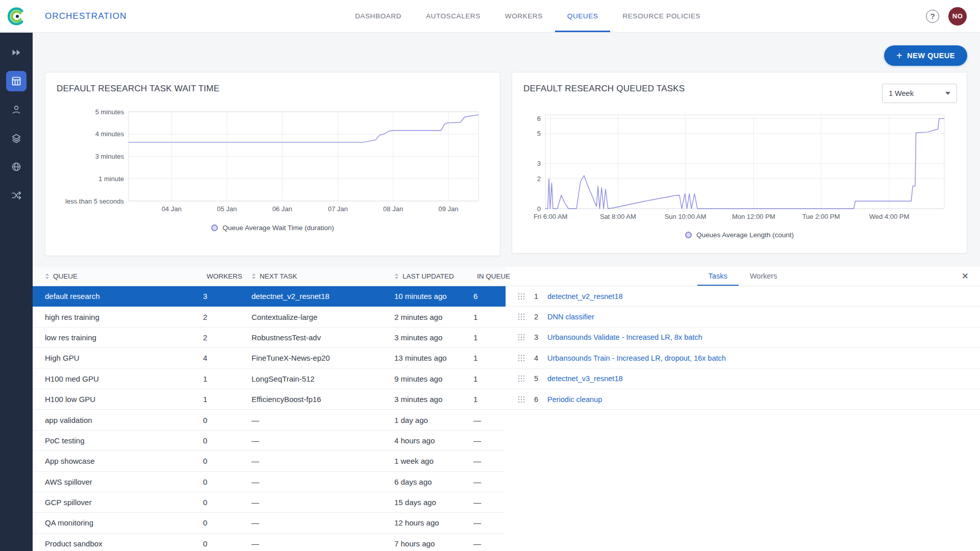 The height and width of the screenshot is (551, 980). I want to click on queue-name: High GPU, so click(112, 358).